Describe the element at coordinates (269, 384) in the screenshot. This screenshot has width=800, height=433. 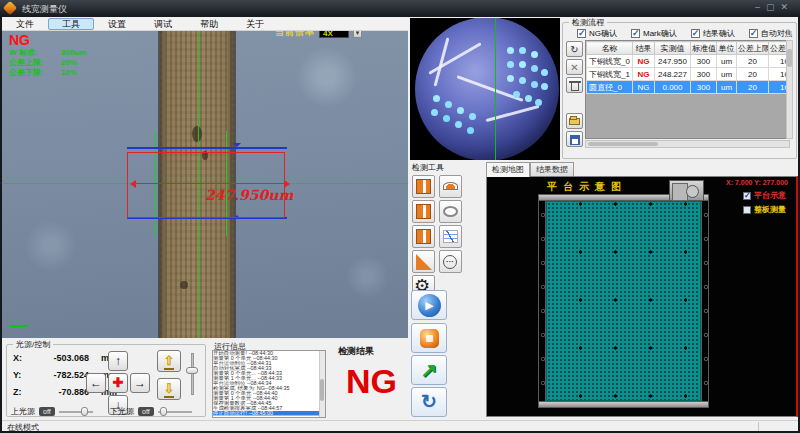
I see `runlog-list: 开始自动测量! --08:44:30 测量第 0 个单元 --08:44:30 …` at that location.